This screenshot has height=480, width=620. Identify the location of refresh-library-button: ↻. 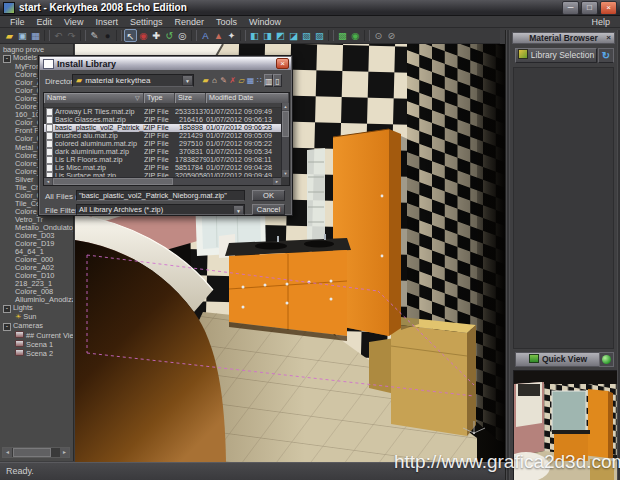
(606, 56).